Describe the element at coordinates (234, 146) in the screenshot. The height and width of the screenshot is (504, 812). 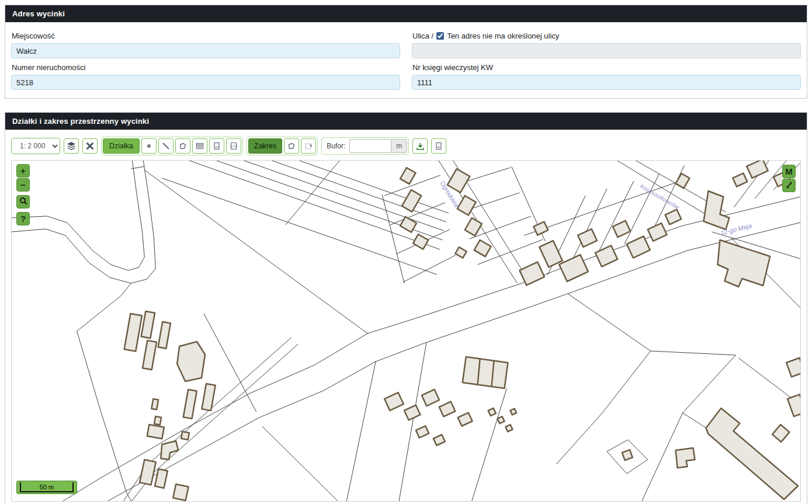
I see `code-document-icon: </>` at that location.